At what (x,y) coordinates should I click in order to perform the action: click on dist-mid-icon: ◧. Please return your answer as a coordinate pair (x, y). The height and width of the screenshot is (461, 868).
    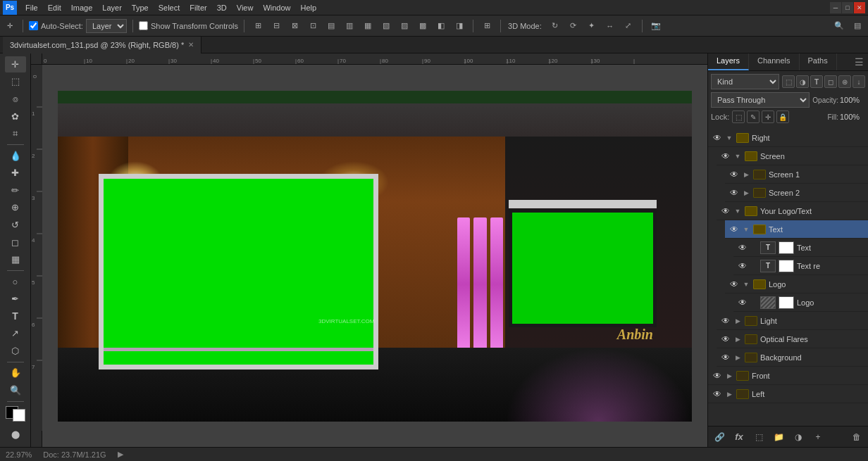
    Looking at the image, I should click on (441, 26).